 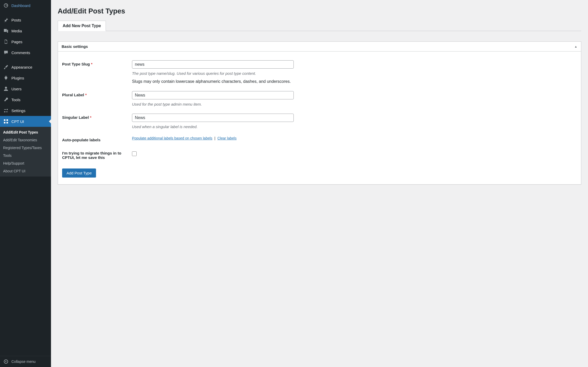 I want to click on label-text: Plural Label, so click(x=73, y=95).